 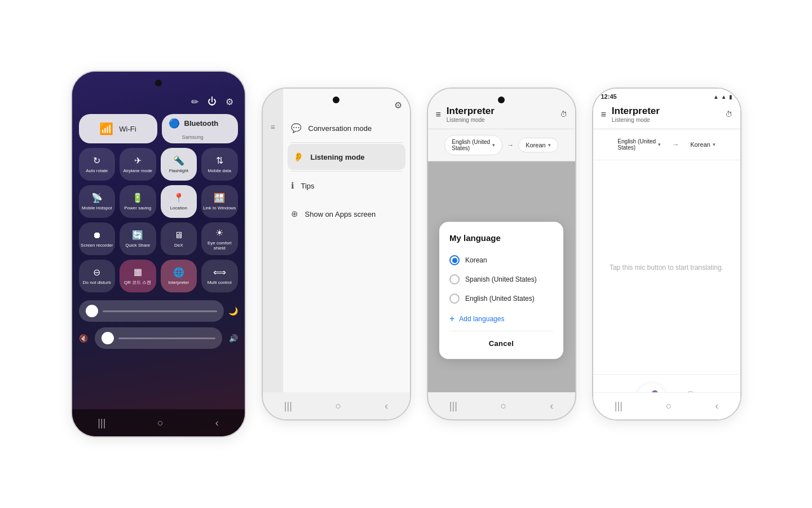 I want to click on dex-icon: 🖥, so click(x=179, y=235).